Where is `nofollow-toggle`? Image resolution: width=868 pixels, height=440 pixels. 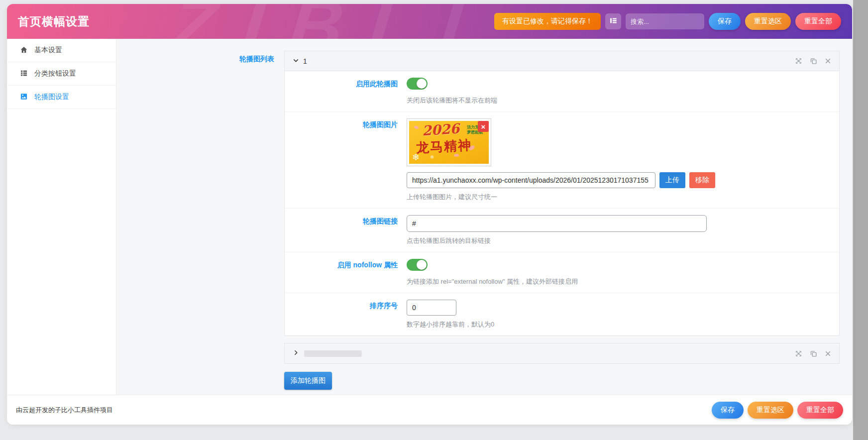 nofollow-toggle is located at coordinates (417, 265).